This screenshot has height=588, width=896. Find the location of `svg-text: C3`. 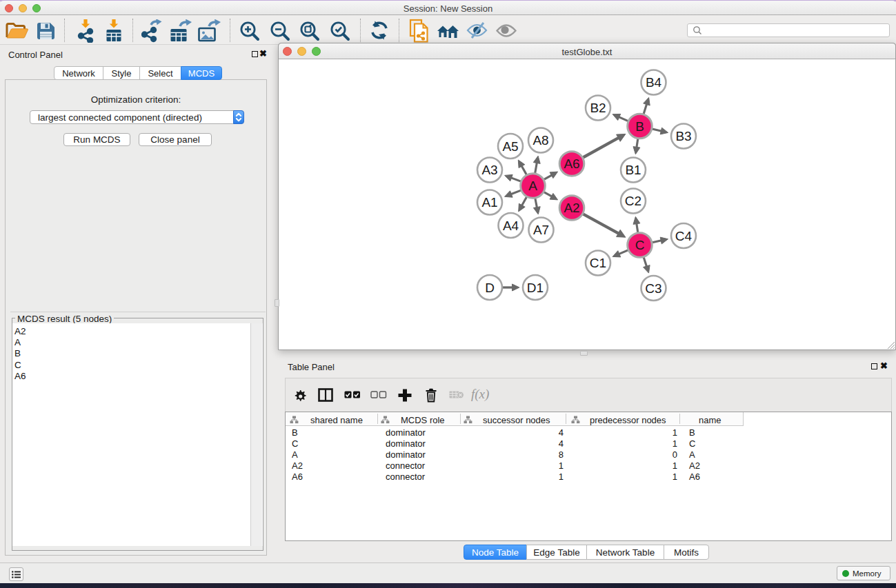

svg-text: C3 is located at coordinates (653, 288).